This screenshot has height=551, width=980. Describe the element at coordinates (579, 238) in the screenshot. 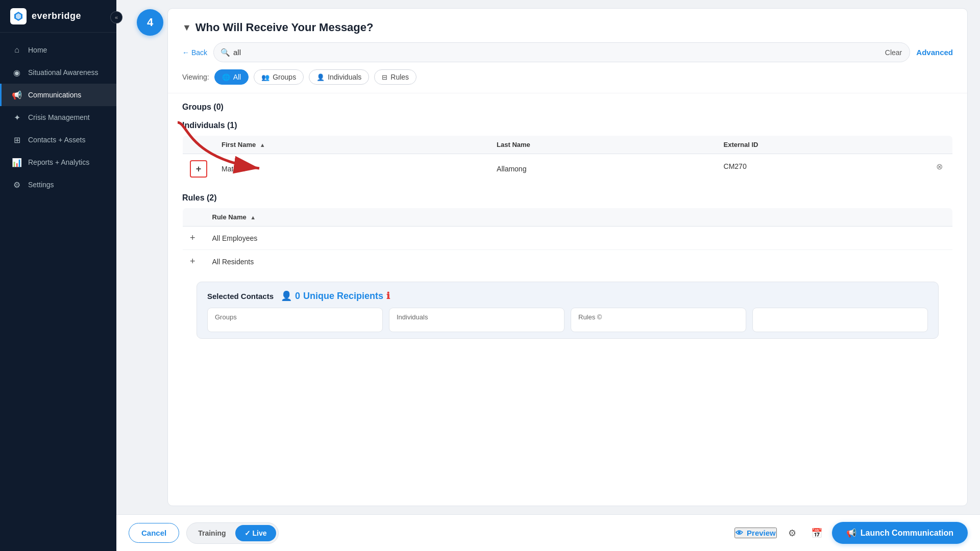

I see `rule-name-cell: All Employees` at that location.